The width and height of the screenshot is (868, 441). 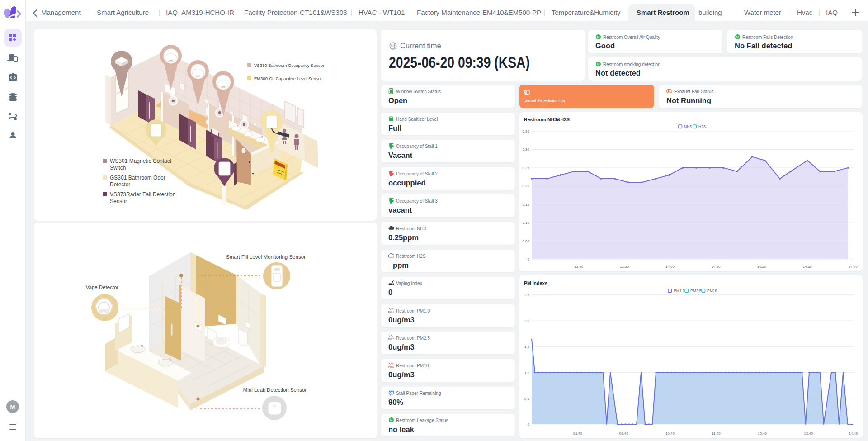 What do you see at coordinates (547, 119) in the screenshot?
I see `svg-text: Restroom NH3&H2S` at bounding box center [547, 119].